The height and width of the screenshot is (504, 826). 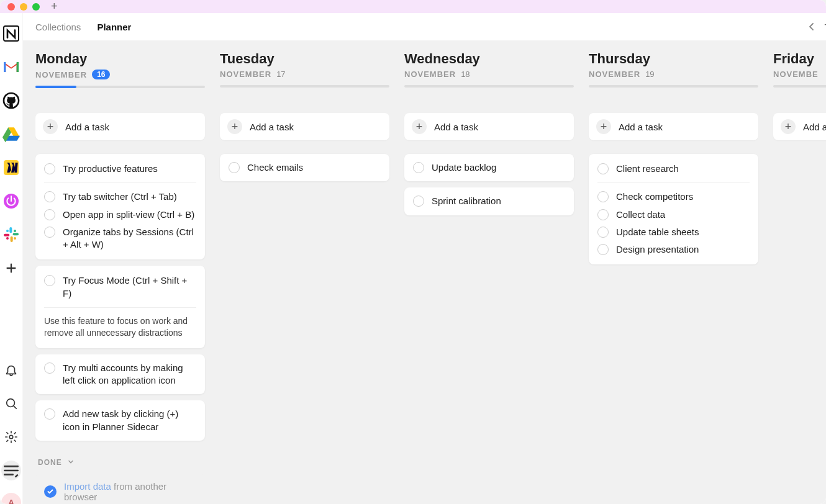 I want to click on task-card: Update backlog, so click(x=489, y=168).